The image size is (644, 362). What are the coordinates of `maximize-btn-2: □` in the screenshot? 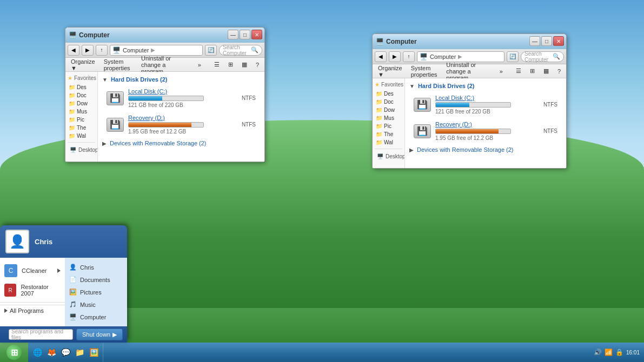 It's located at (547, 41).